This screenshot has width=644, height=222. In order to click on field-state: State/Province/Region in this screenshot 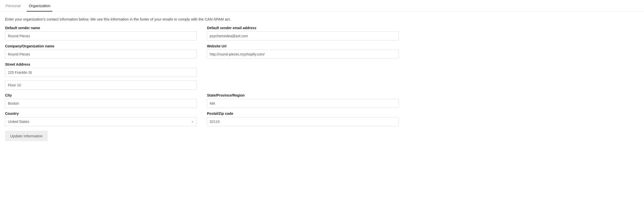, I will do `click(303, 101)`.